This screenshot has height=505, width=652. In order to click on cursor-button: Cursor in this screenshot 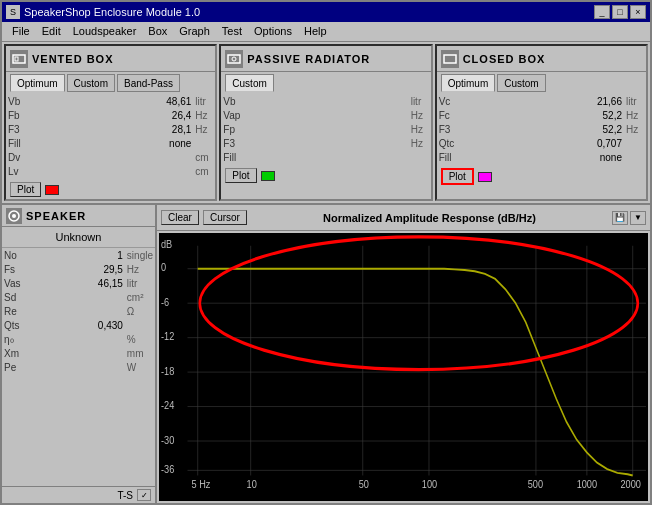, I will do `click(225, 218)`.